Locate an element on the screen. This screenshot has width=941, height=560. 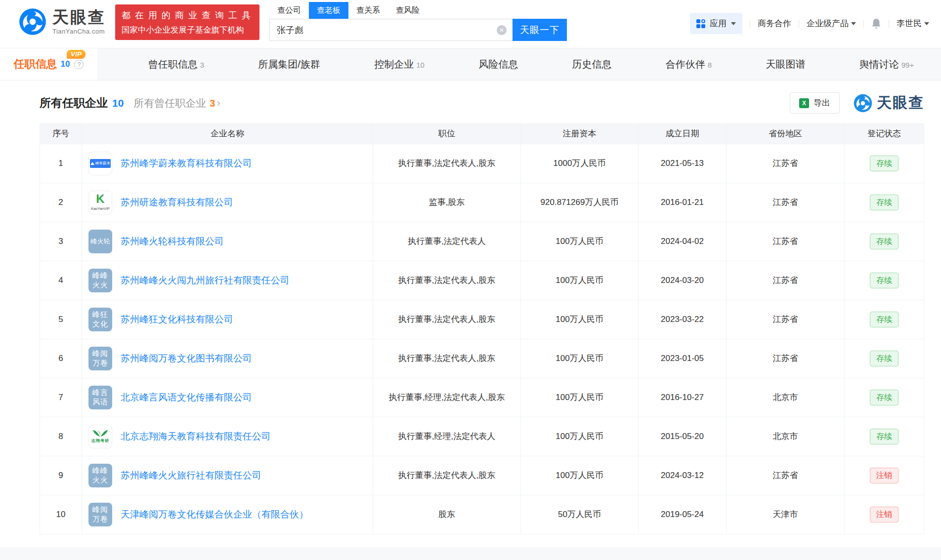
company-link: 苏州峰学蔚来教育科技有限公司 is located at coordinates (186, 163).